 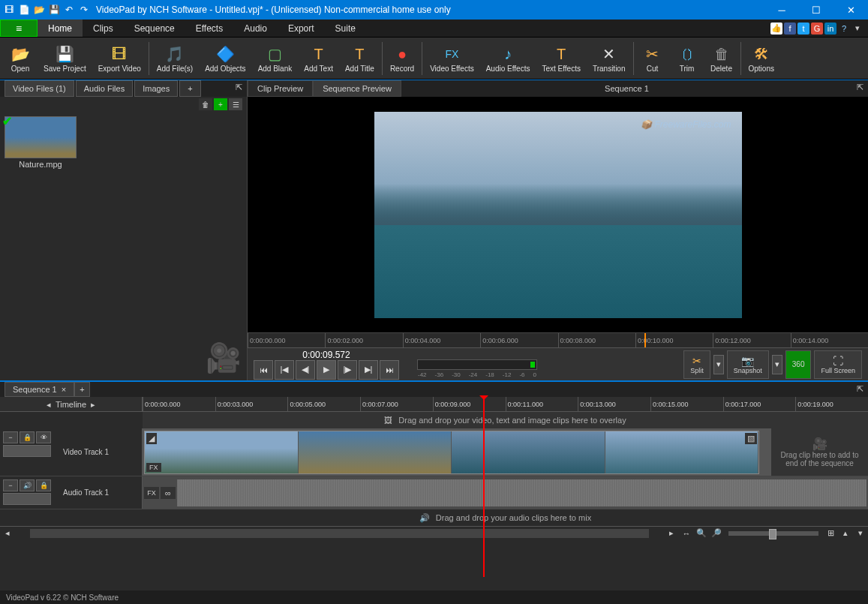 What do you see at coordinates (20, 59) in the screenshot?
I see `open-button: 📂Open` at bounding box center [20, 59].